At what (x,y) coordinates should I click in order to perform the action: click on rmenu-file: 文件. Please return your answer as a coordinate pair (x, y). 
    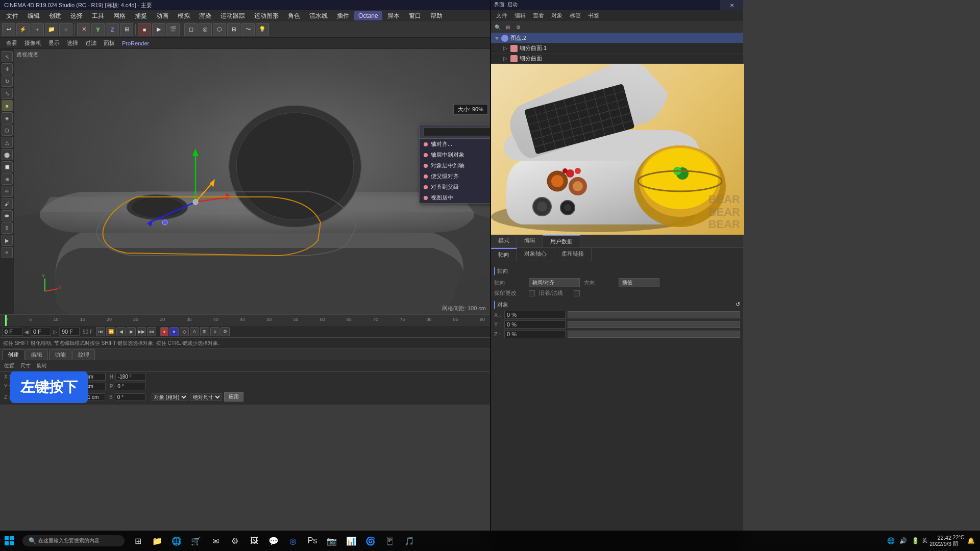
    Looking at the image, I should click on (502, 15).